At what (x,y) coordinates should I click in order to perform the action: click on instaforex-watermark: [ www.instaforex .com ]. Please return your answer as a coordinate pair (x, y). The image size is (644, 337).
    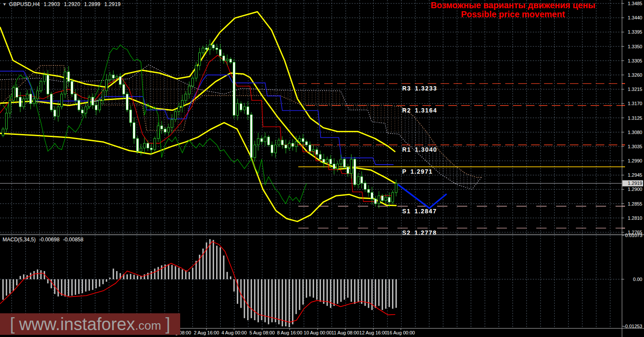
    Looking at the image, I should click on (90, 324).